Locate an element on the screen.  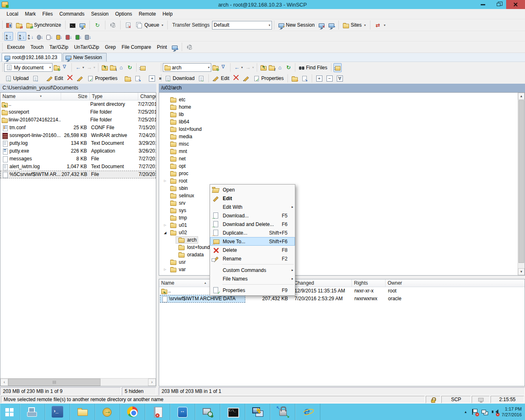
column-header-size: Size is located at coordinates (75, 96).